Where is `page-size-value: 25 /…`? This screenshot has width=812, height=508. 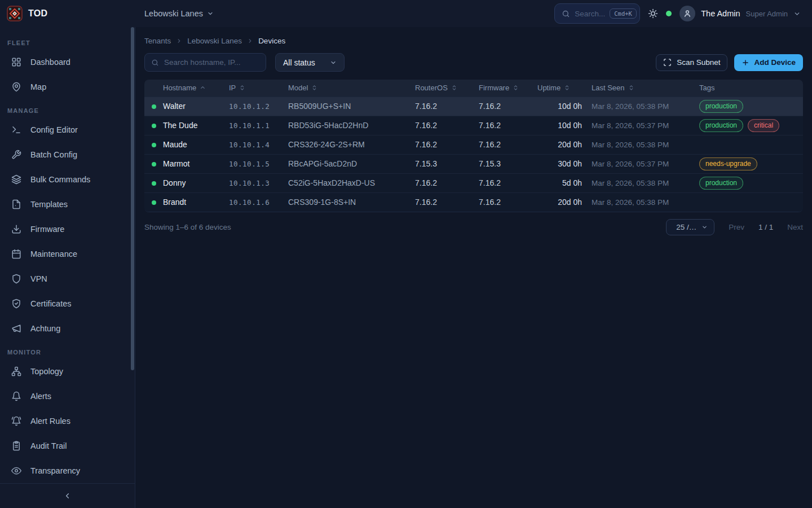 page-size-value: 25 /… is located at coordinates (686, 227).